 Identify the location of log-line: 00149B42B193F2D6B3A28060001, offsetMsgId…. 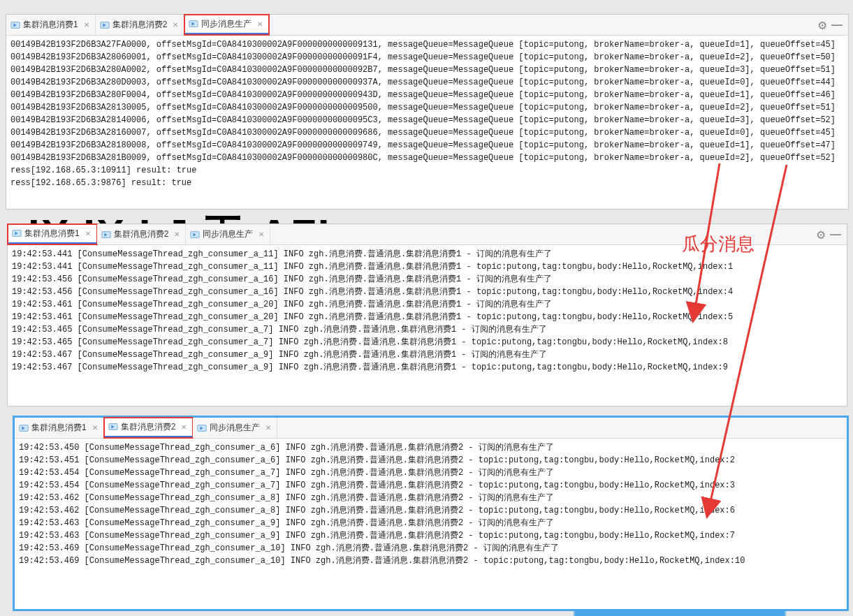
(428, 57).